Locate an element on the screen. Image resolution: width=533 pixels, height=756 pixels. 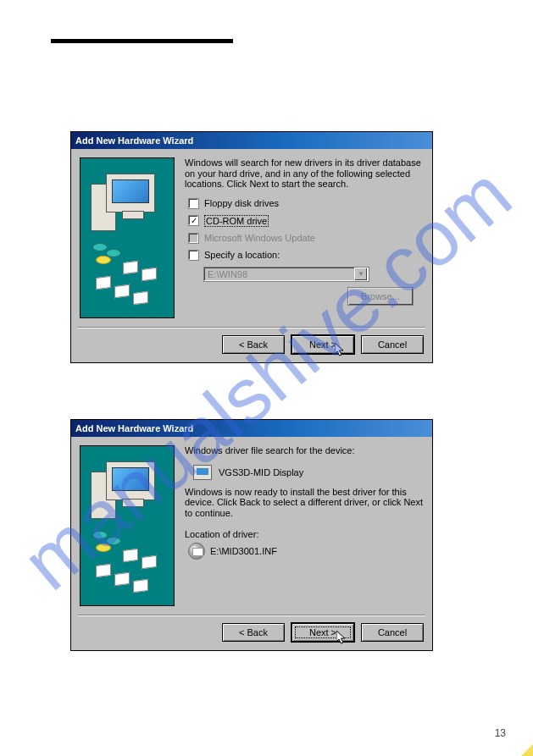
page-corner-fold is located at coordinates (525, 748).